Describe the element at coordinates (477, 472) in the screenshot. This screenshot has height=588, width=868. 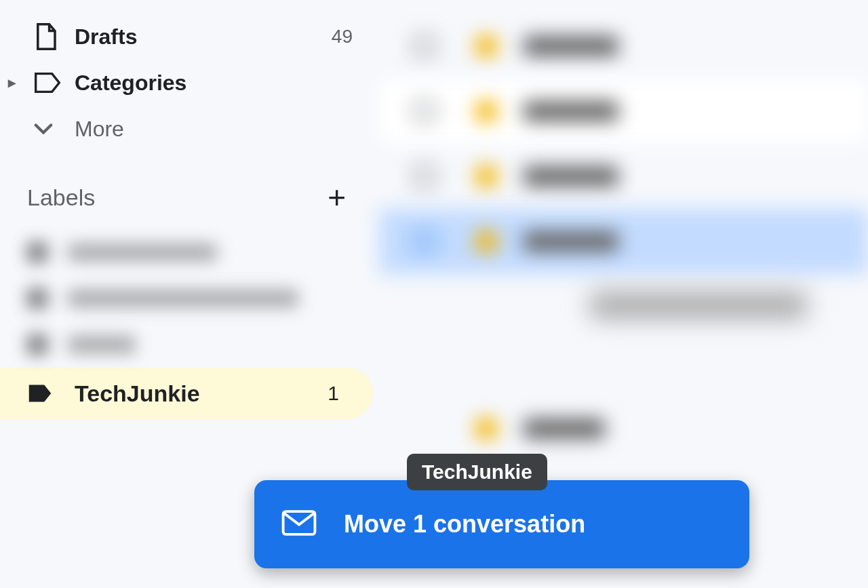
I see `drag-tooltip: TechJunkie` at that location.